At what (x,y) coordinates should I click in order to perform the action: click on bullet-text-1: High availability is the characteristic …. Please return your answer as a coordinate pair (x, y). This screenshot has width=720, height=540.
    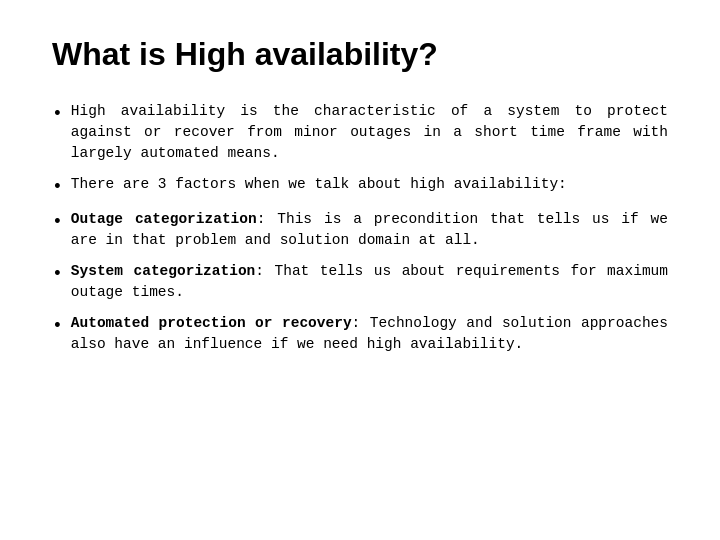
    Looking at the image, I should click on (370, 132).